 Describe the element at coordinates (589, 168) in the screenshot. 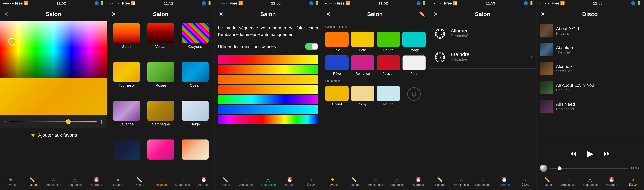

I see `progress-track` at that location.